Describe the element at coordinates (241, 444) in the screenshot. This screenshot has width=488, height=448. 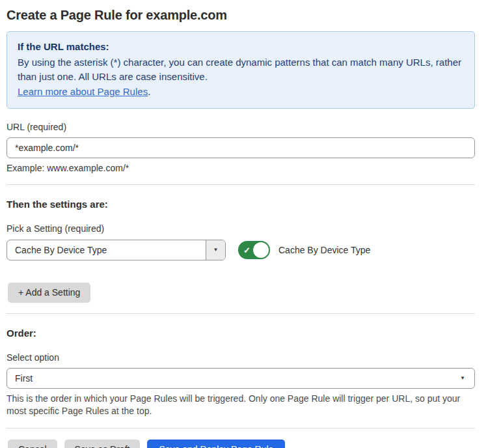
I see `footer-actions: Cancel Save as Draft Save and Deploy Pag…` at that location.